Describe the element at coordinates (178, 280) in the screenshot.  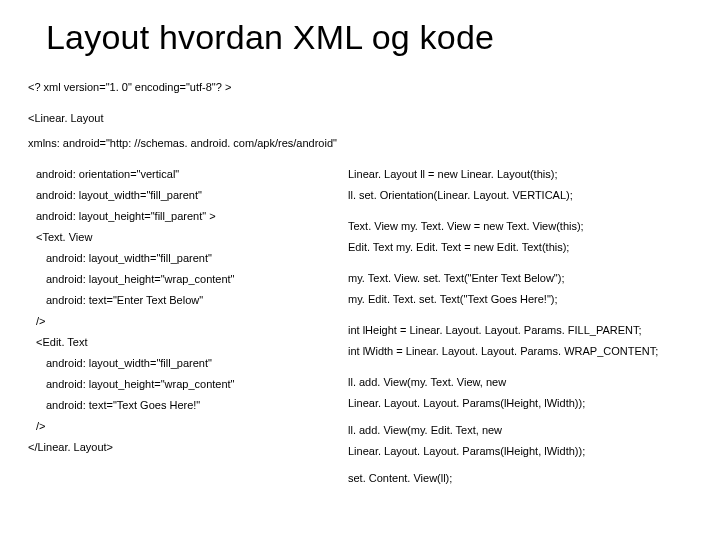
I see `textview-height: android: layout_height="wrap_content"` at that location.